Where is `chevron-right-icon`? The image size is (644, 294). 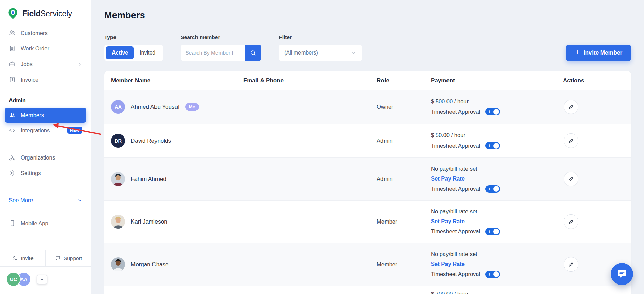
chevron-right-icon is located at coordinates (80, 64).